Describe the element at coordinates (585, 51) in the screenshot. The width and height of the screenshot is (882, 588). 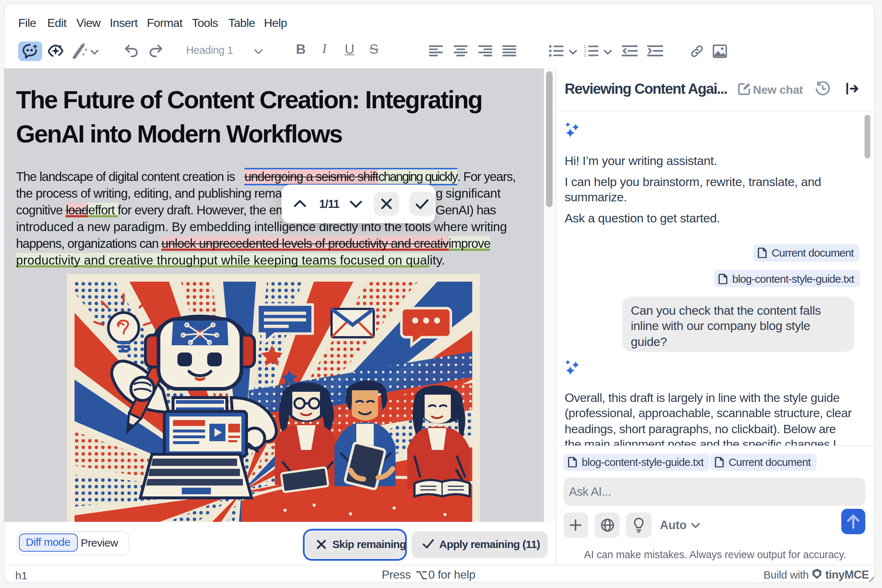
I see `svg-text: 2` at that location.